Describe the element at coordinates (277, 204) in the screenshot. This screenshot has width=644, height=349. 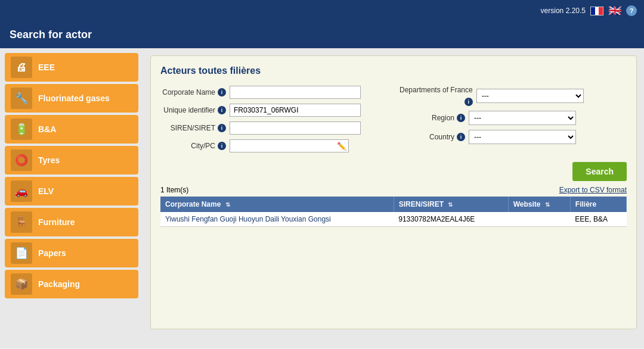
I see `col-corporate-name: Corporate Name ⇅` at that location.